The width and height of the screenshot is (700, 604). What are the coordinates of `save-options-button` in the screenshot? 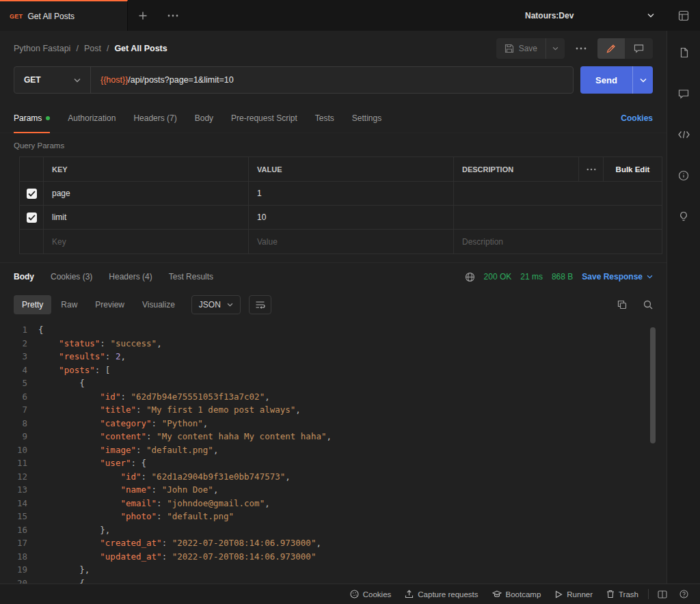 It's located at (555, 49).